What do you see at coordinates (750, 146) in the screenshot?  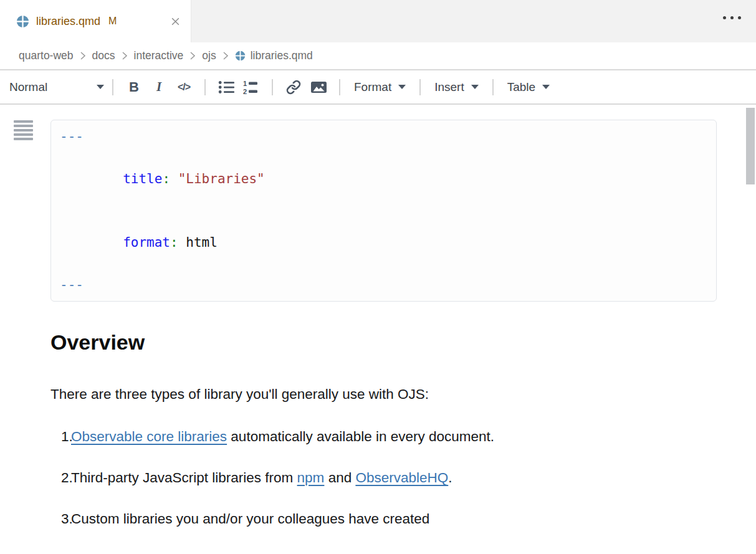 I see `vertical-scrollbar-thumb` at bounding box center [750, 146].